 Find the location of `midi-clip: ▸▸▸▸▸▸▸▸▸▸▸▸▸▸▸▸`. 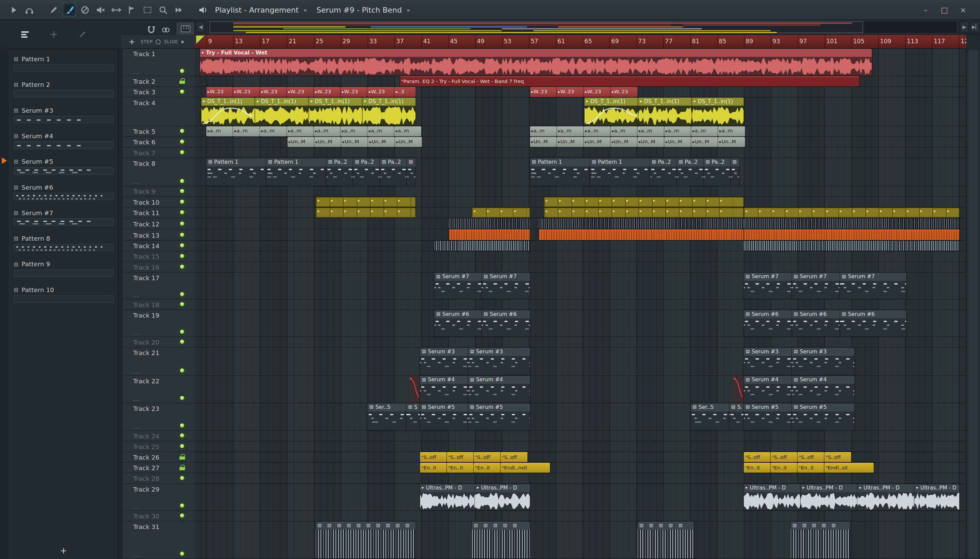

midi-clip: ▸▸▸▸▸▸▸▸▸▸▸▸▸▸▸▸ is located at coordinates (852, 213).